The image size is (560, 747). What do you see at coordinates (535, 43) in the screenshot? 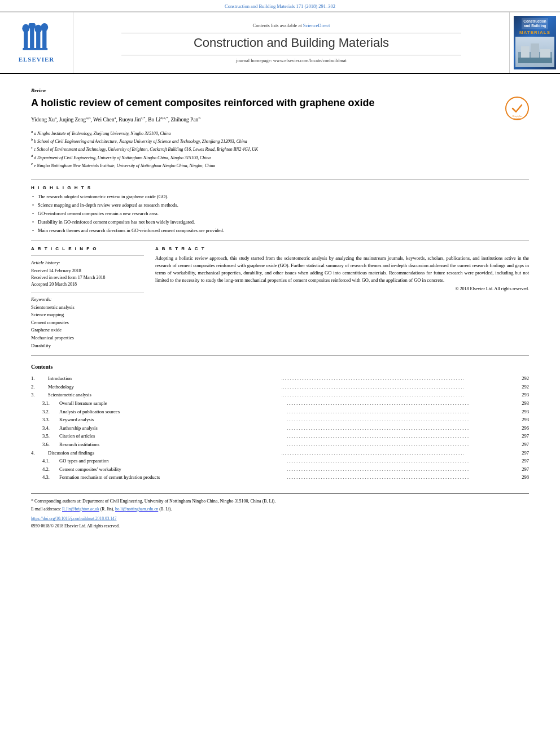
I see `journal-cover: Construction and Building MATERIALS` at bounding box center [535, 43].